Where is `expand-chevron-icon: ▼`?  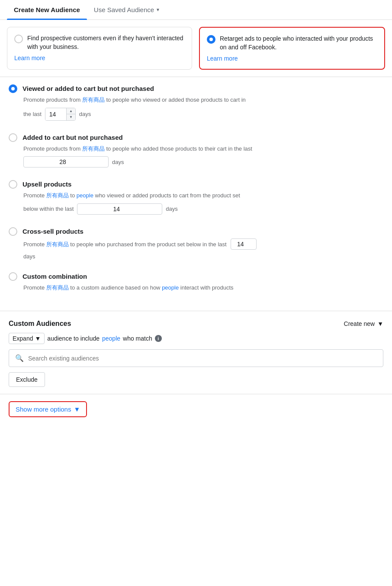 expand-chevron-icon: ▼ is located at coordinates (38, 338).